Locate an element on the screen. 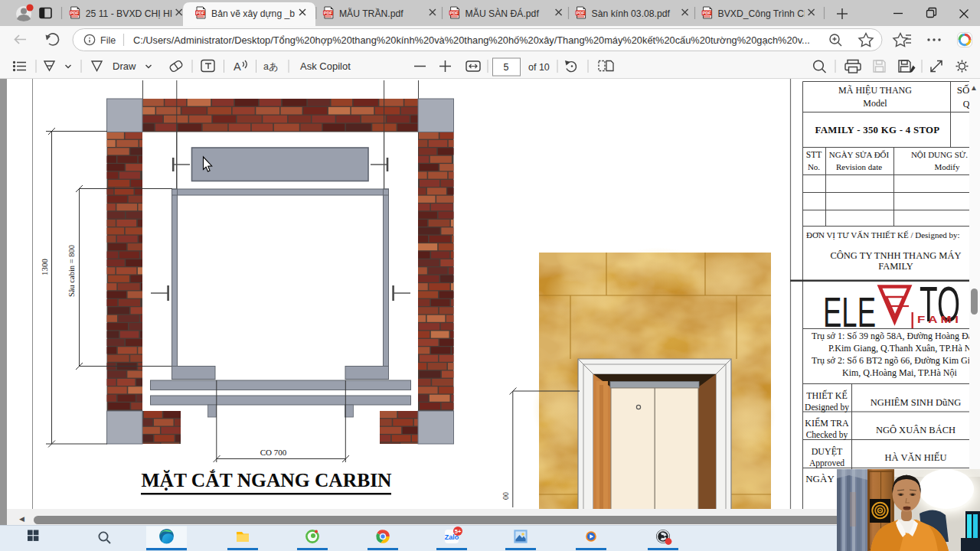  svg-text: ELE is located at coordinates (850, 312).